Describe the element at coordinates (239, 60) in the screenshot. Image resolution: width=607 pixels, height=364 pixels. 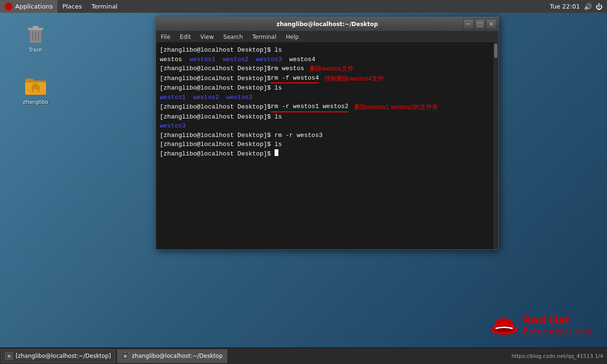
I see `westos2: westos2` at that location.